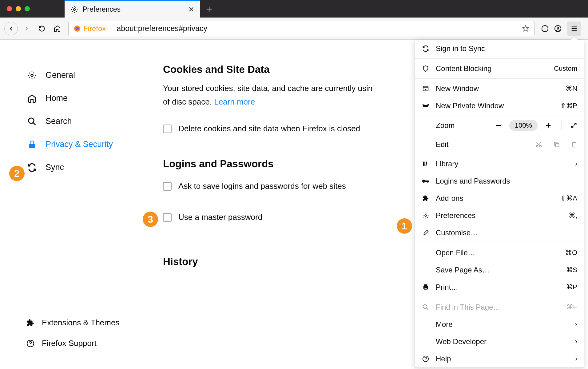  I want to click on menu-edit-row: Edit, so click(499, 145).